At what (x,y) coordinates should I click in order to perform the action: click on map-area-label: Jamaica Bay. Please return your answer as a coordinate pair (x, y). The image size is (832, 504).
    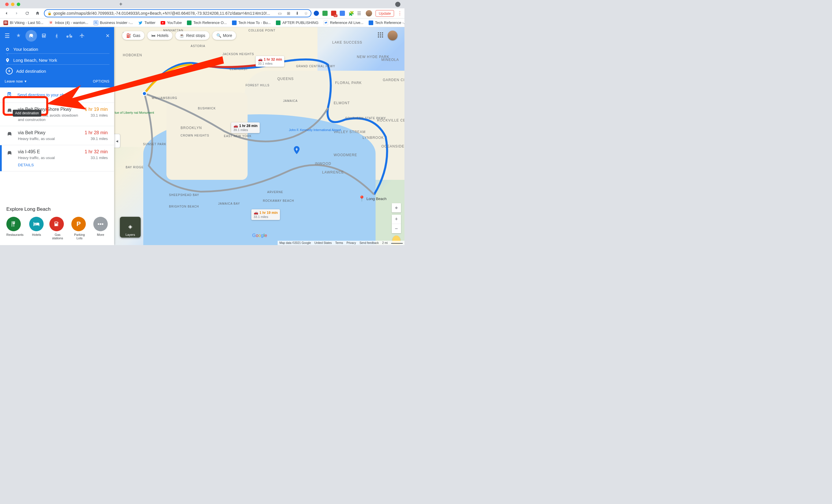
    Looking at the image, I should click on (229, 204).